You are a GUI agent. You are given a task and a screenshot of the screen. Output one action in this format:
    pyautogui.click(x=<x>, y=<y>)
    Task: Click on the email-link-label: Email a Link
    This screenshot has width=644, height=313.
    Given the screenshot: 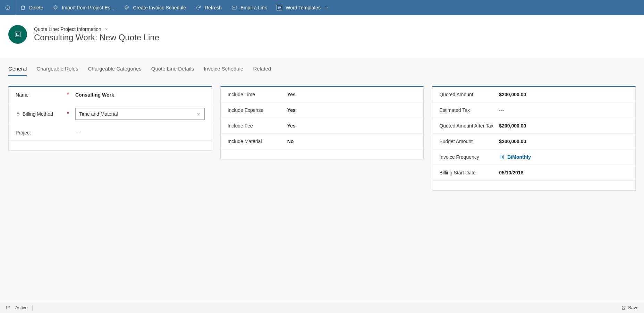 What is the action you would take?
    pyautogui.click(x=254, y=8)
    